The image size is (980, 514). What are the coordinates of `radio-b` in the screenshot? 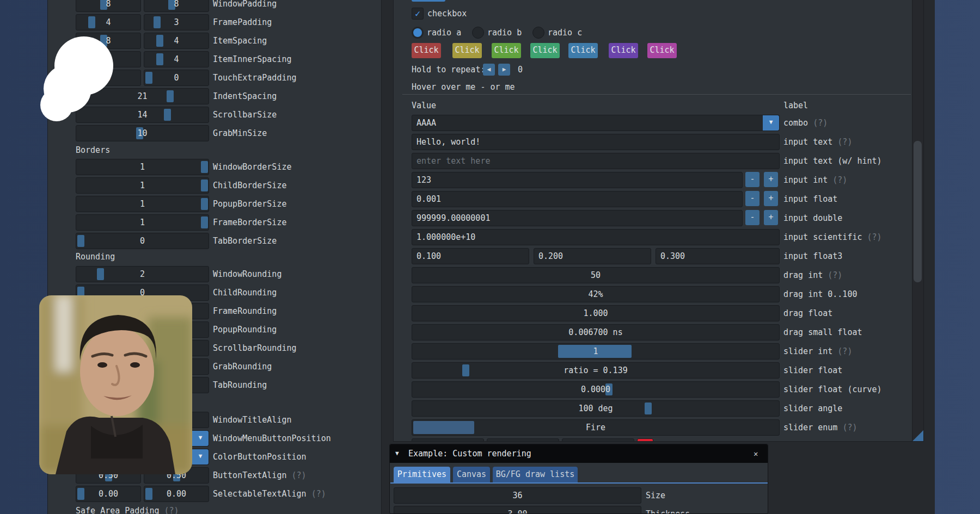 It's located at (478, 33).